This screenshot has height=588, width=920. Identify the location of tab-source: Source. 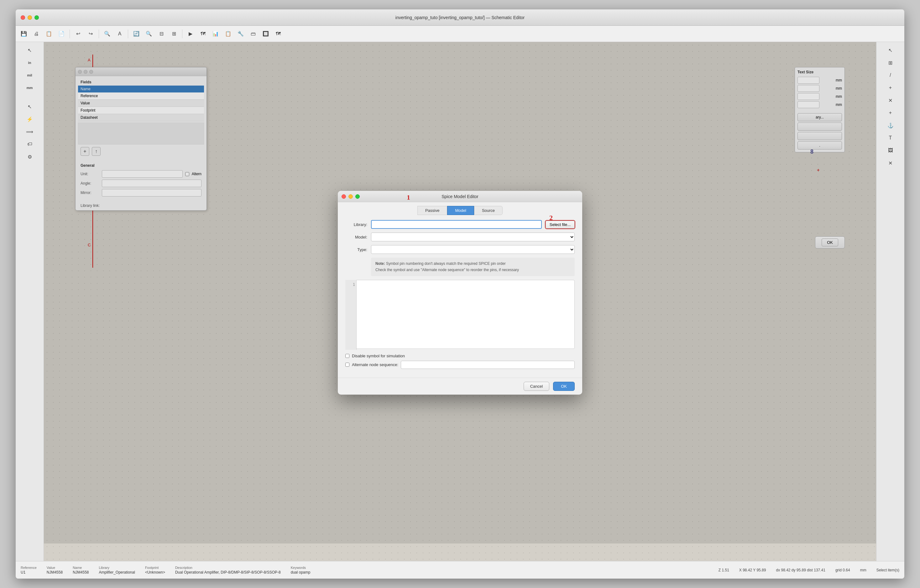
(488, 211).